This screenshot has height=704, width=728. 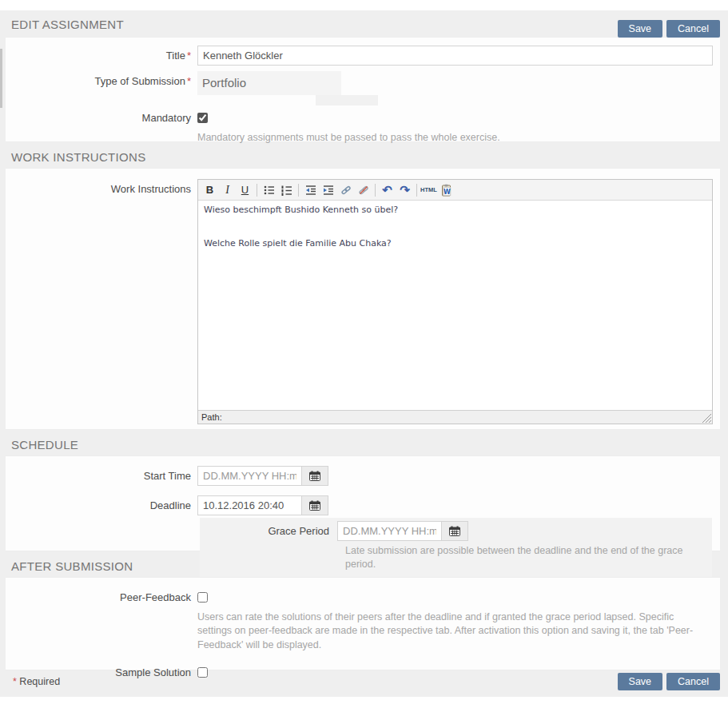 What do you see at coordinates (347, 101) in the screenshot?
I see `overlay-artifact` at bounding box center [347, 101].